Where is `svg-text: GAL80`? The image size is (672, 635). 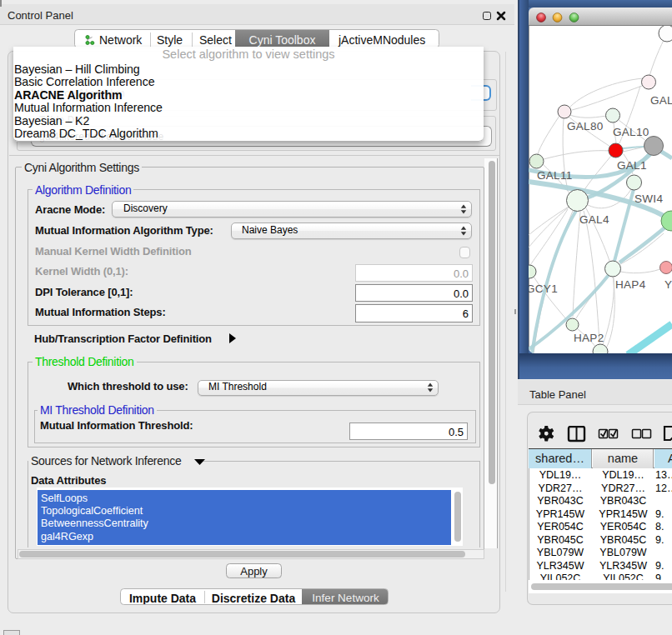
svg-text: GAL80 is located at coordinates (585, 127).